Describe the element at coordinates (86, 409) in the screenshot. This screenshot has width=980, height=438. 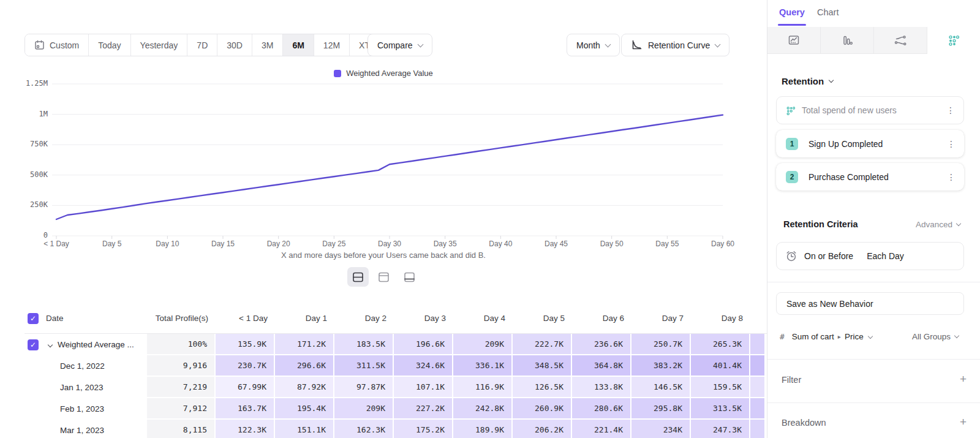
I see `row-label-cell: Feb 1, 2023` at that location.